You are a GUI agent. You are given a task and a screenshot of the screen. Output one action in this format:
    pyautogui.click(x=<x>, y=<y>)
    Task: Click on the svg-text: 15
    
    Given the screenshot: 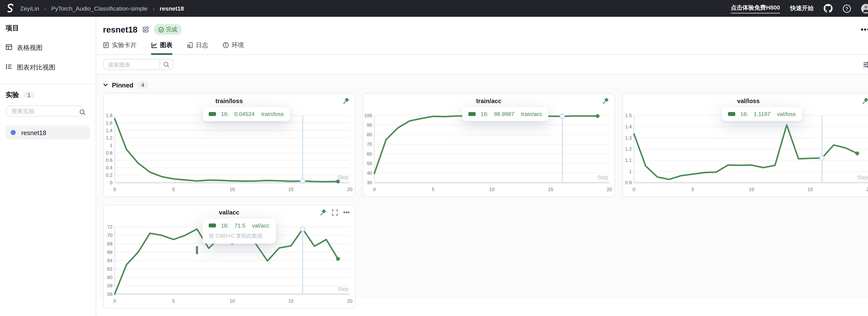 What is the action you would take?
    pyautogui.click(x=810, y=190)
    